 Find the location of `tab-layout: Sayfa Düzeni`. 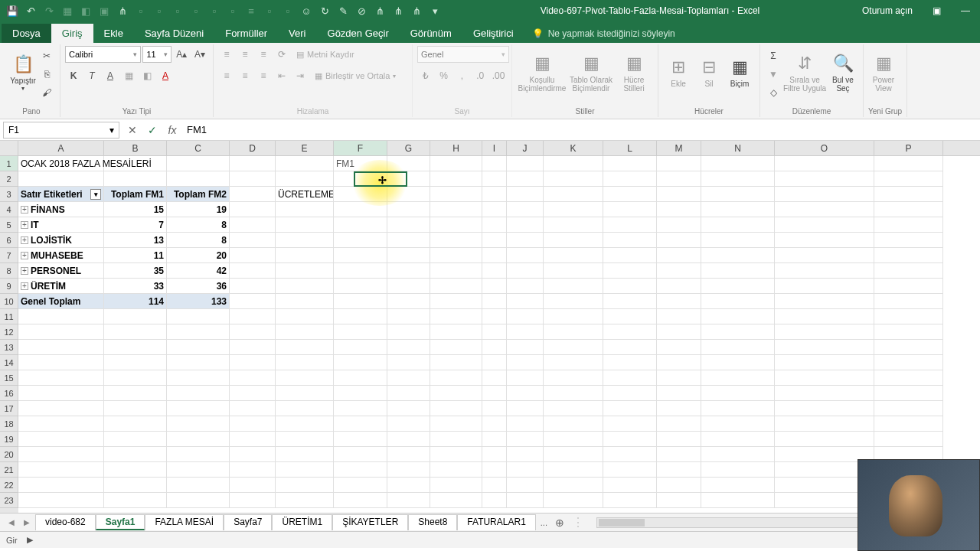

tab-layout: Sayfa Düzeni is located at coordinates (175, 34).